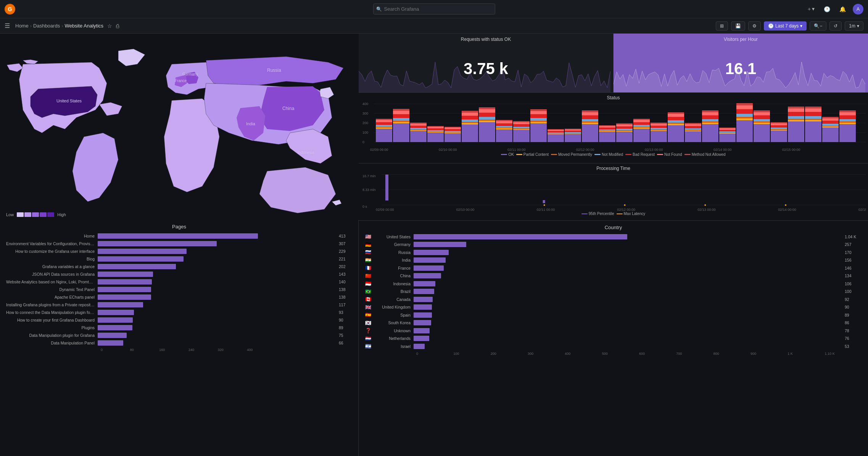  What do you see at coordinates (393, 244) in the screenshot?
I see `country-label: Germany` at bounding box center [393, 244].